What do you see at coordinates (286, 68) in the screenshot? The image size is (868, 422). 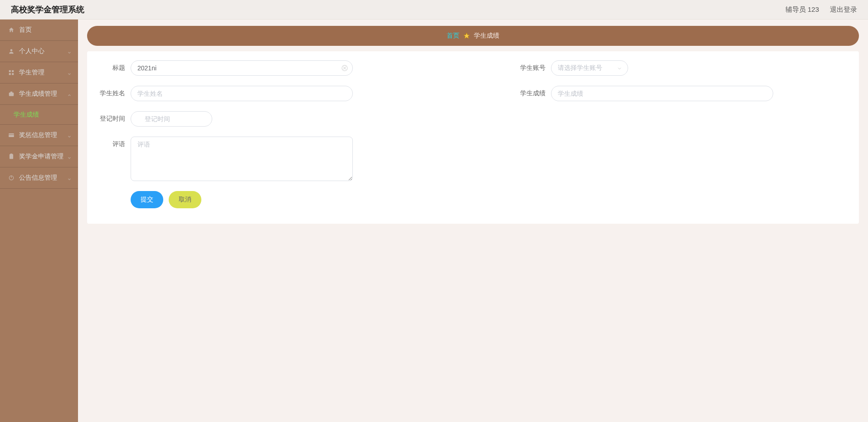 I see `form-item-title: 标题` at bounding box center [286, 68].